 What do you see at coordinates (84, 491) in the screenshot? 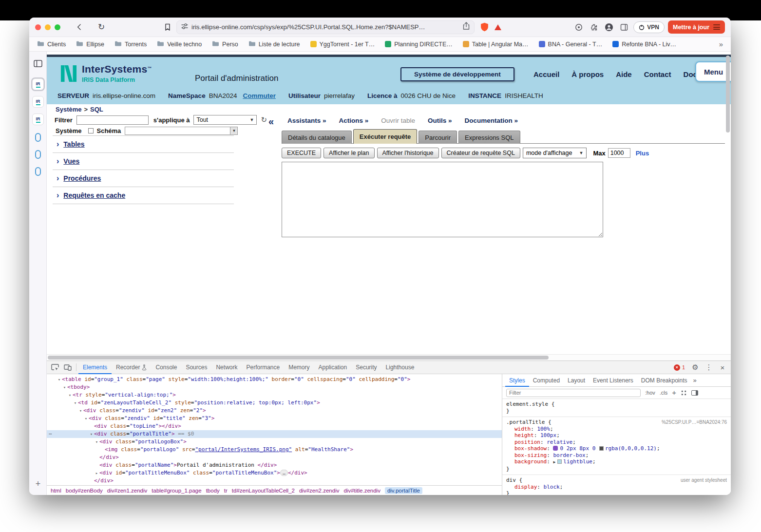
I see `breadcrumb-node: body#zenBody` at bounding box center [84, 491].